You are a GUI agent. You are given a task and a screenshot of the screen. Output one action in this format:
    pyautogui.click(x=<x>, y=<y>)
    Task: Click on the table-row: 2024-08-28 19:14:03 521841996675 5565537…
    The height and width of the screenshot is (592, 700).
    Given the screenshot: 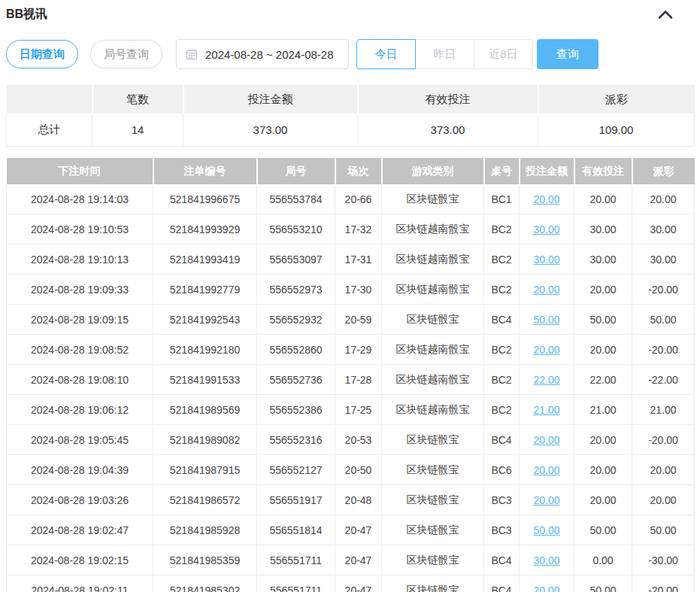 What is the action you would take?
    pyautogui.click(x=350, y=199)
    